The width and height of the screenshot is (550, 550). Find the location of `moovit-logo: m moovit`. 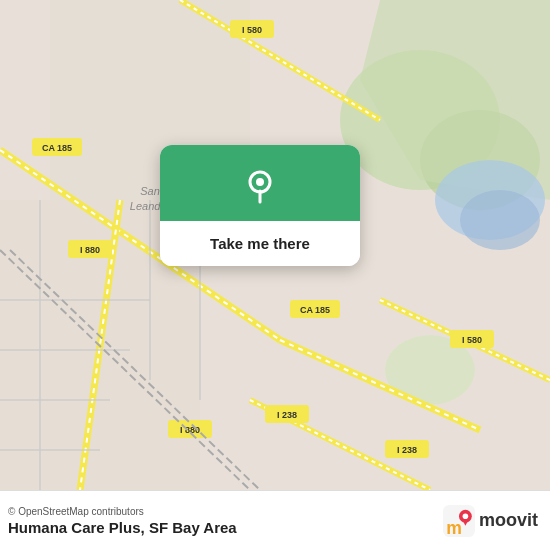

moovit-logo: m moovit is located at coordinates (490, 521).